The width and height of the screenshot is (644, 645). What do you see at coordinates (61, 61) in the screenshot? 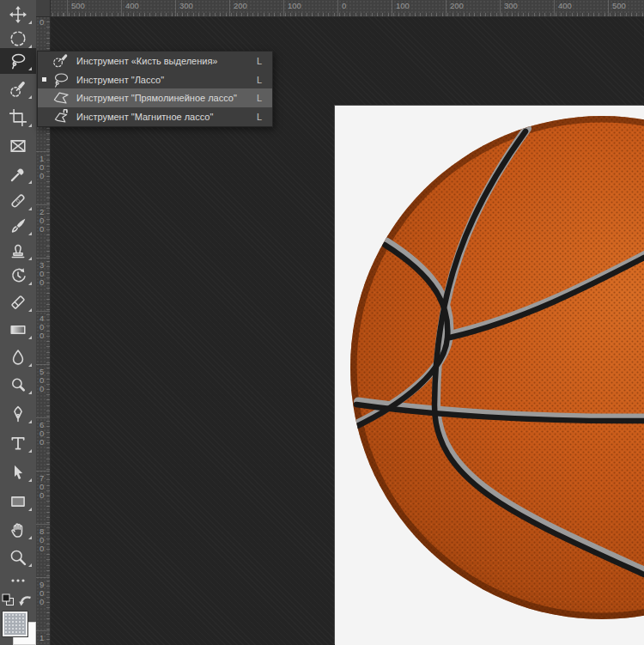
I see `selection-brush-icon` at bounding box center [61, 61].